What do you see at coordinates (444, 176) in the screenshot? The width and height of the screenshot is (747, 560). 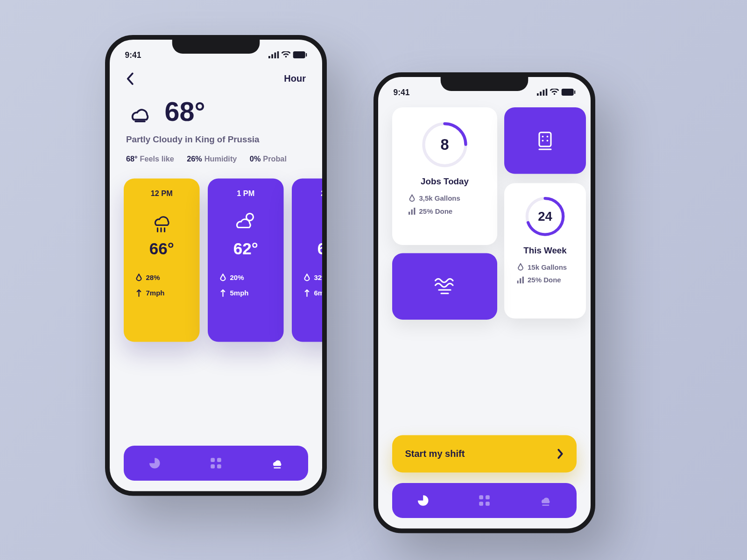 I see `jobs-today-card: 8 Jobs Today 3,5k Gallons 25% Done` at bounding box center [444, 176].